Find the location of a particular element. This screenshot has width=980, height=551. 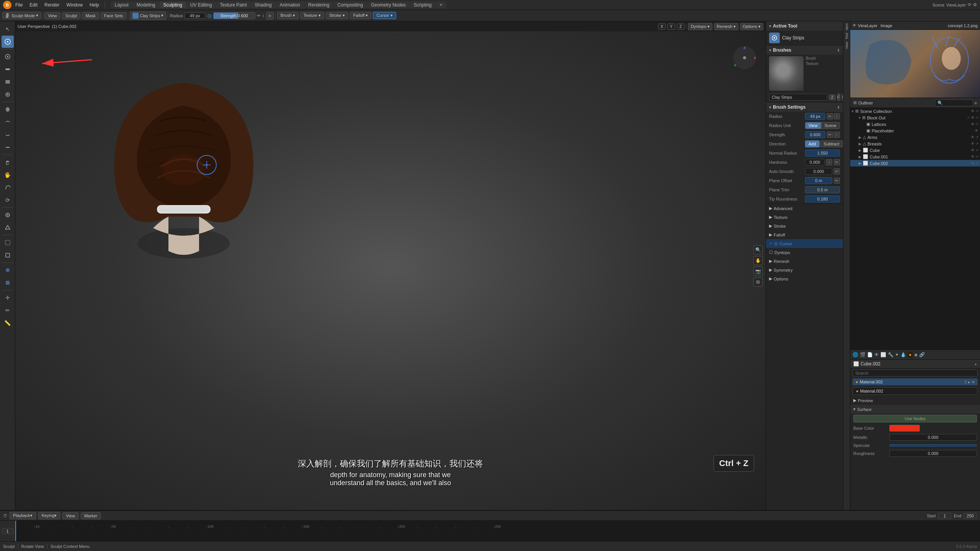

blob-tool is located at coordinates (8, 109).